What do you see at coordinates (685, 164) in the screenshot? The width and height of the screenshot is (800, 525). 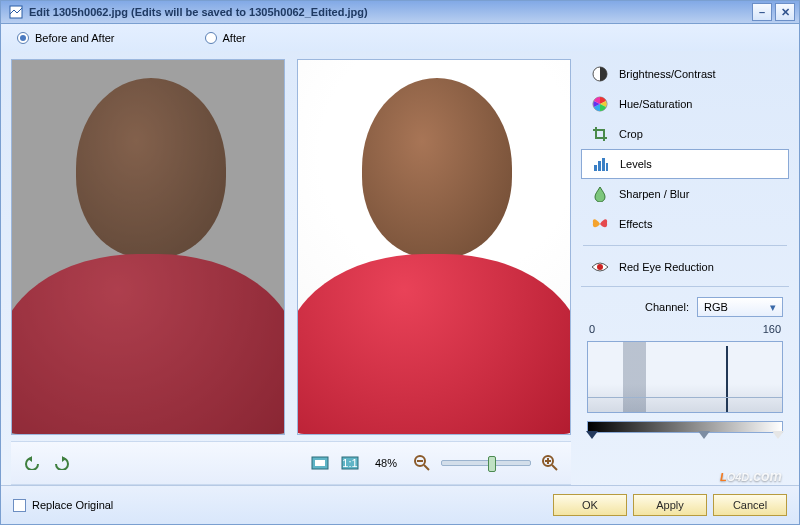 I see `tool-levels: Levels` at bounding box center [685, 164].